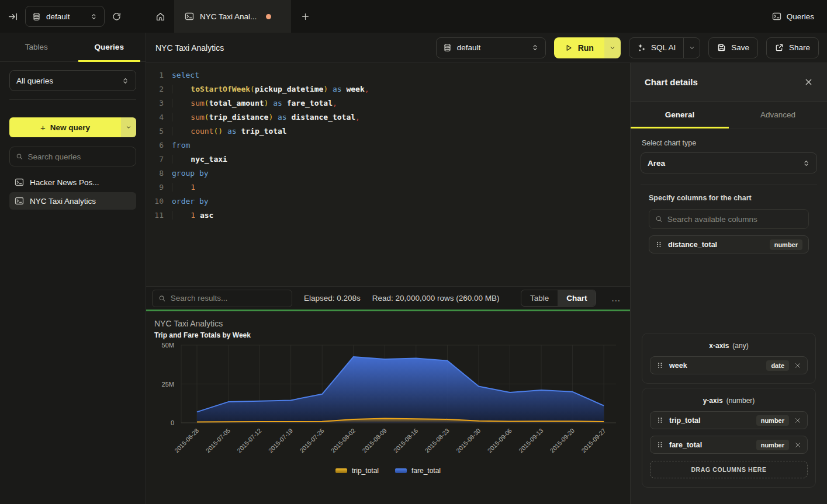  What do you see at coordinates (777, 366) in the screenshot?
I see `column-type-badge: date` at bounding box center [777, 366].